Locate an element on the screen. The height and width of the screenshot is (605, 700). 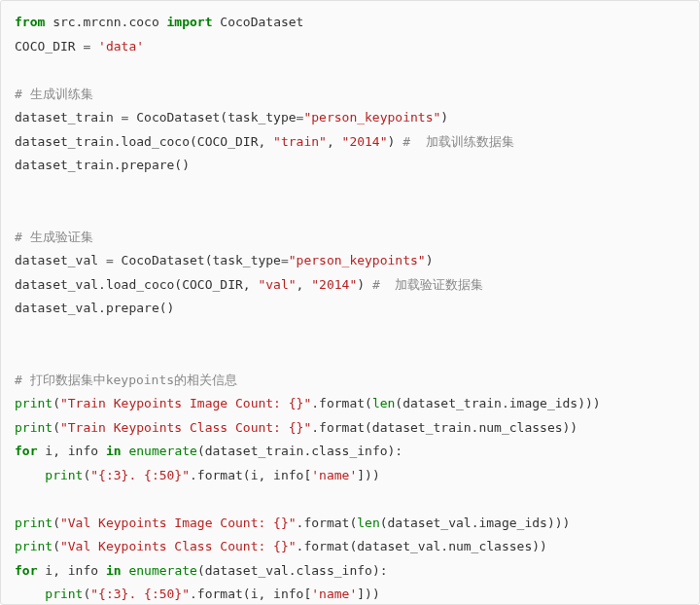
code-line: dataset_val = CocoDataset(task_type="per… is located at coordinates (350, 261).